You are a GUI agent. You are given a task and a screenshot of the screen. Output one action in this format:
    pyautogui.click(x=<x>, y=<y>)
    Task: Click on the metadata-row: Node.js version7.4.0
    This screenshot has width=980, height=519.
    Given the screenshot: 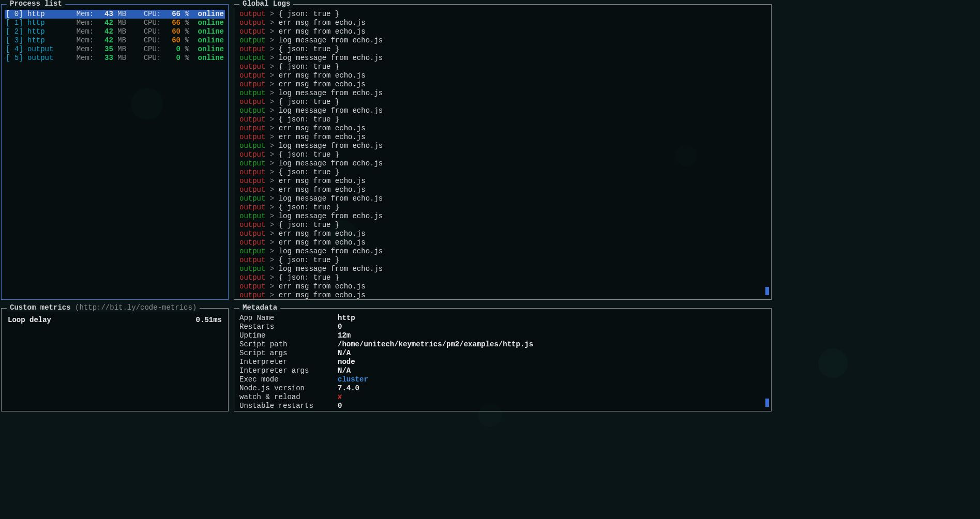 What is the action you would take?
    pyautogui.click(x=503, y=389)
    